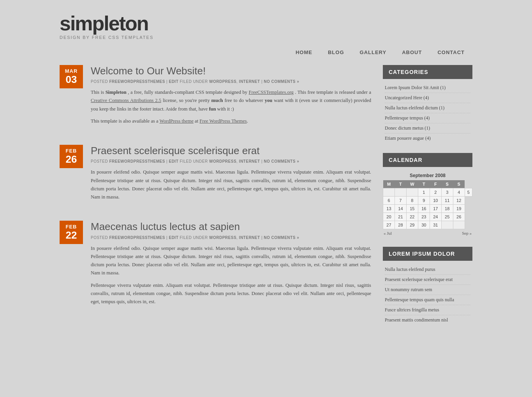  I want to click on lorem-section: LOREM IPSUM DOLORNulla luctus eleifend p…, so click(428, 286).